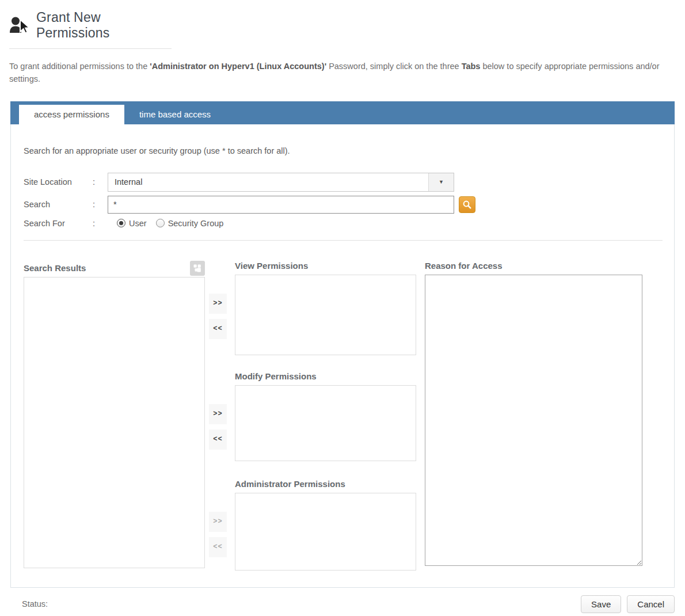  What do you see at coordinates (467, 205) in the screenshot?
I see `search-button` at bounding box center [467, 205].